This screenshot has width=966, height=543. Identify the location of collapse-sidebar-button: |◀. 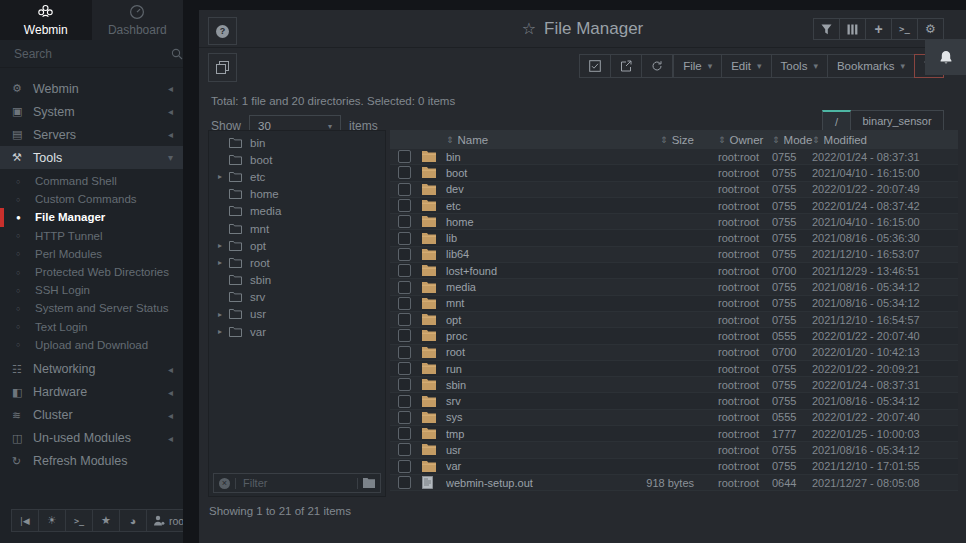
(25, 520).